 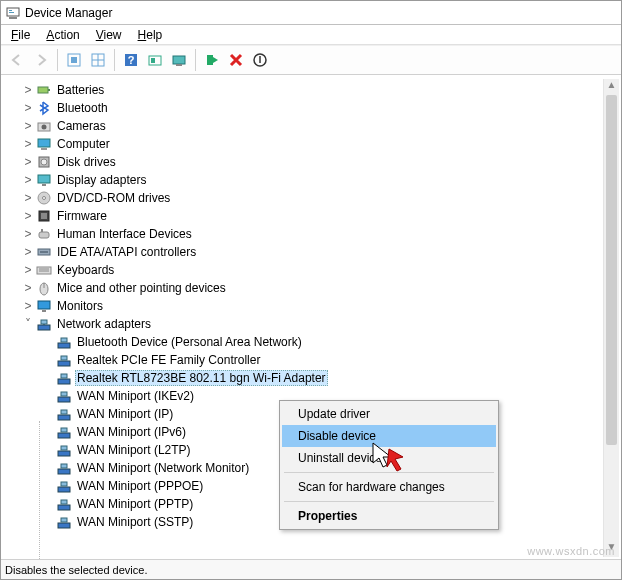 I want to click on device-label: Realtek PCIe FE Family Controller, so click(x=168, y=360).